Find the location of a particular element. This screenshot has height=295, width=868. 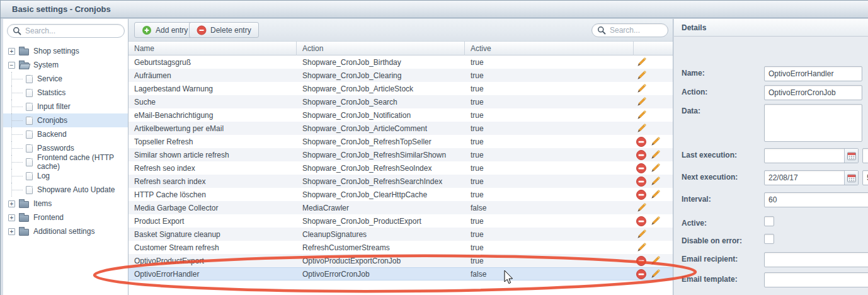

add-entry-button: Add entry is located at coordinates (165, 30).